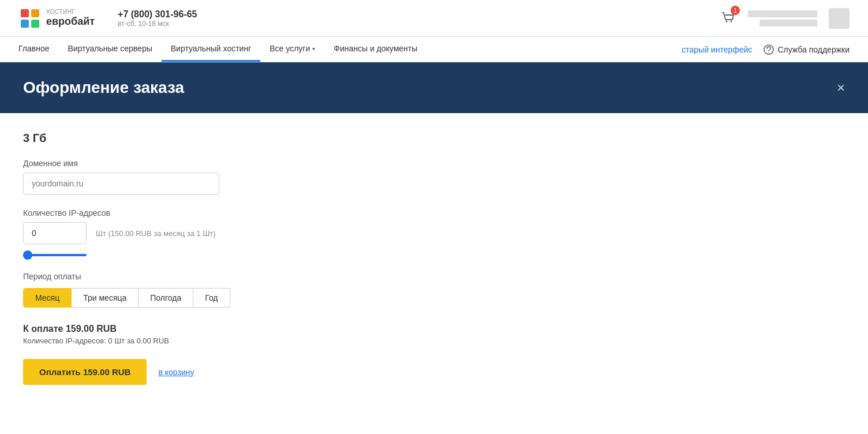  What do you see at coordinates (434, 233) in the screenshot?
I see `ip-quantity-row: Шт (150.00 RUB за месяц за 1 Шт)` at bounding box center [434, 233].